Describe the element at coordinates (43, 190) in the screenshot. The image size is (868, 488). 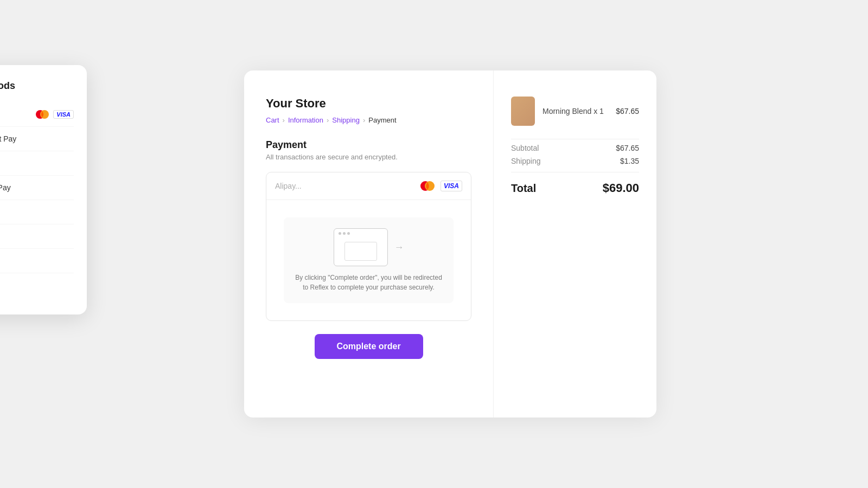
I see `payment-methods-card: Payment Methods Card VISA` at that location.